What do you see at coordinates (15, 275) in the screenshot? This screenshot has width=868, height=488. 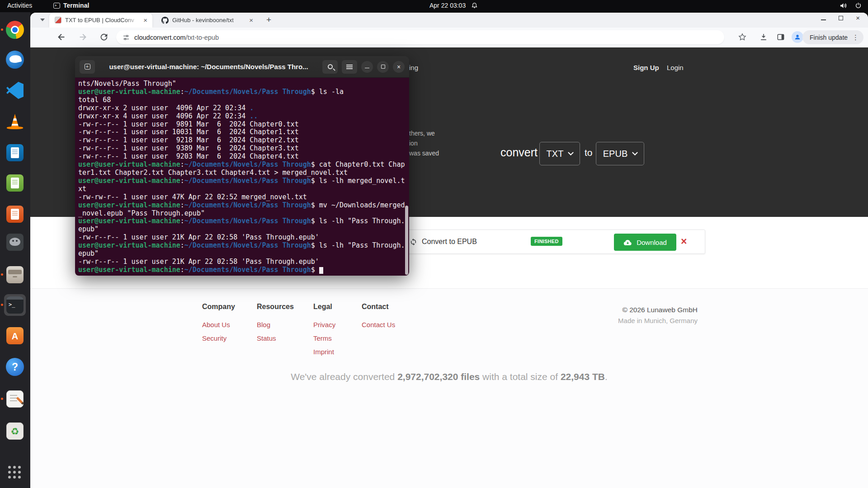 I see `dock-item-files` at bounding box center [15, 275].